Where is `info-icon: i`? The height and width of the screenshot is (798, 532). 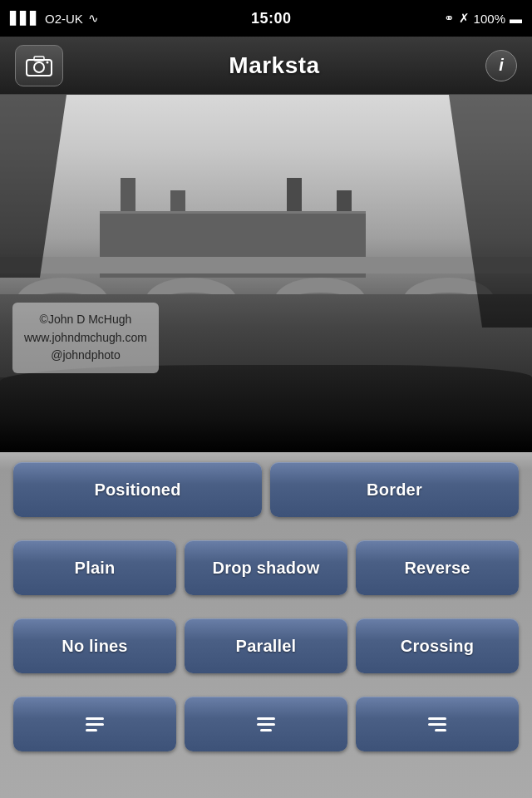 info-icon: i is located at coordinates (501, 65).